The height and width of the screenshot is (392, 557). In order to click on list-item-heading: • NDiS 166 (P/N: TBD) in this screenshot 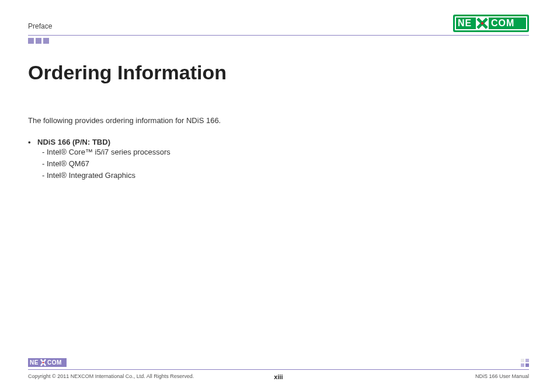, I will do `click(278, 142)`.